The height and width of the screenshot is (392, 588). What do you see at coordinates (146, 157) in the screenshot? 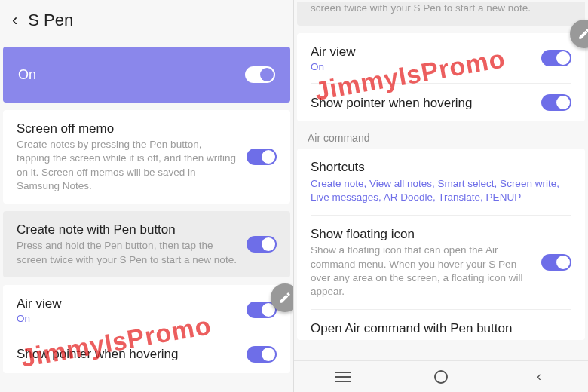
I see `row-screen-off-memo: Screen off memo Create notes by pressing…` at bounding box center [146, 157].